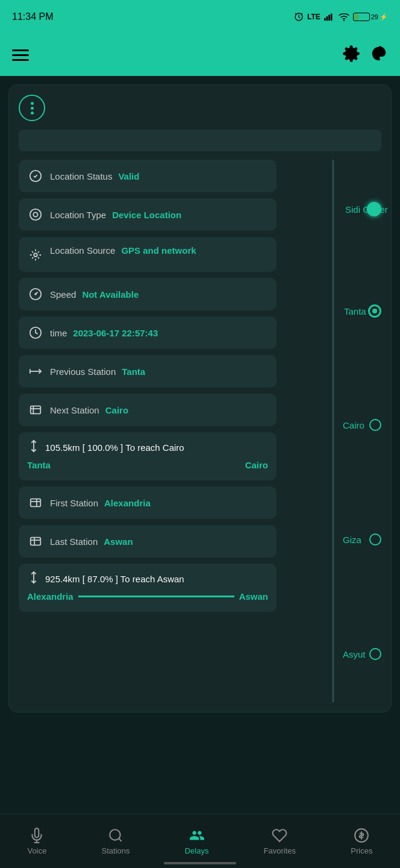  Describe the element at coordinates (366, 210) in the screenshot. I see `station-name-sidi-gaber: Sidi Gaber` at that location.